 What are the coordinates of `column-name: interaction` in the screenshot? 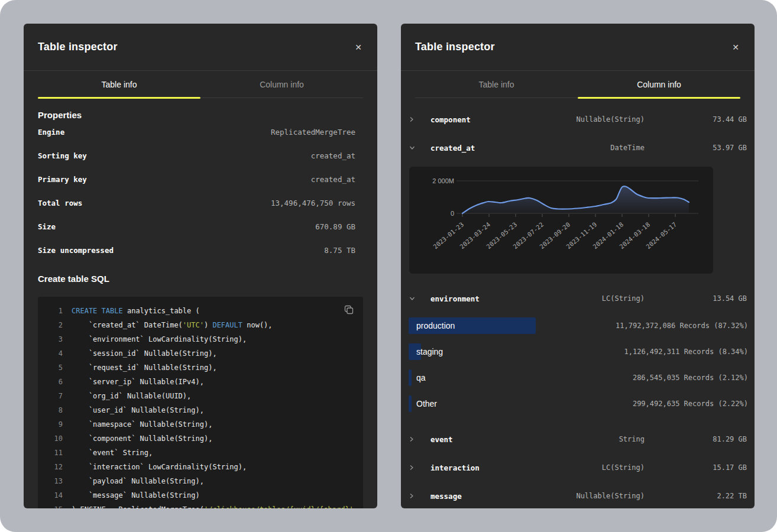 It's located at (487, 468).